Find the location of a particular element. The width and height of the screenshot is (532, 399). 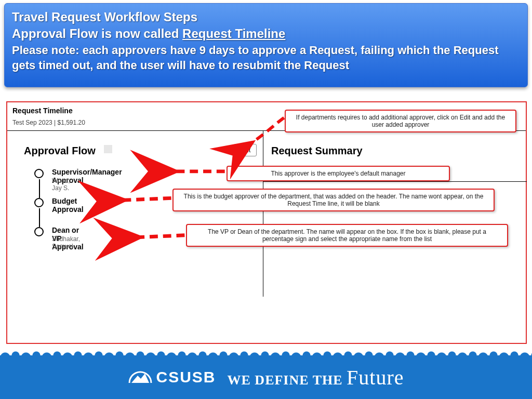

request-summary-heading: Request Summary is located at coordinates (317, 151).